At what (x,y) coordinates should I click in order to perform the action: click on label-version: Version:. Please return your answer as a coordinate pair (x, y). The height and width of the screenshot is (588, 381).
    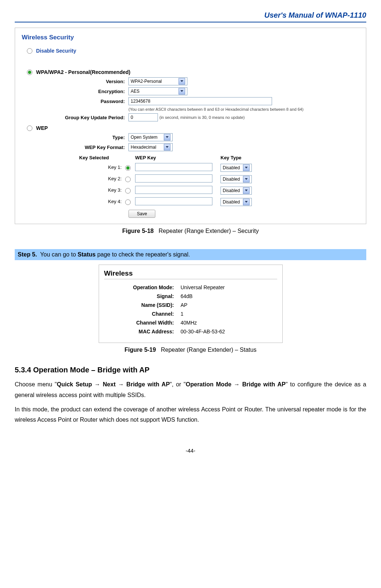
    Looking at the image, I should click on (75, 82).